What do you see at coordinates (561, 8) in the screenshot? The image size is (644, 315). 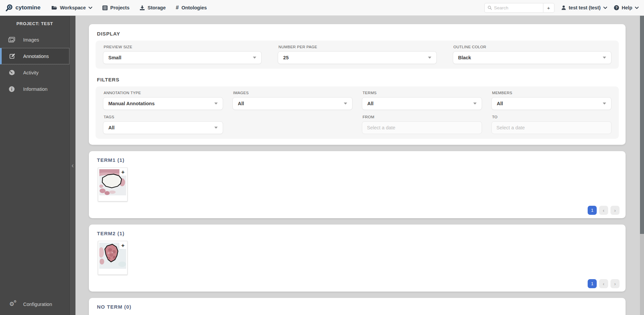 I see `navbar-right: + test test (test) ? Help` at bounding box center [561, 8].